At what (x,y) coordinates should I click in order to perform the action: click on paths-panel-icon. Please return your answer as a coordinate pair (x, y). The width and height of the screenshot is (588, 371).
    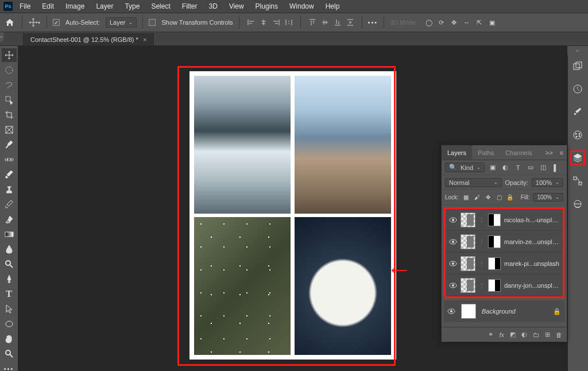
    Looking at the image, I should click on (578, 181).